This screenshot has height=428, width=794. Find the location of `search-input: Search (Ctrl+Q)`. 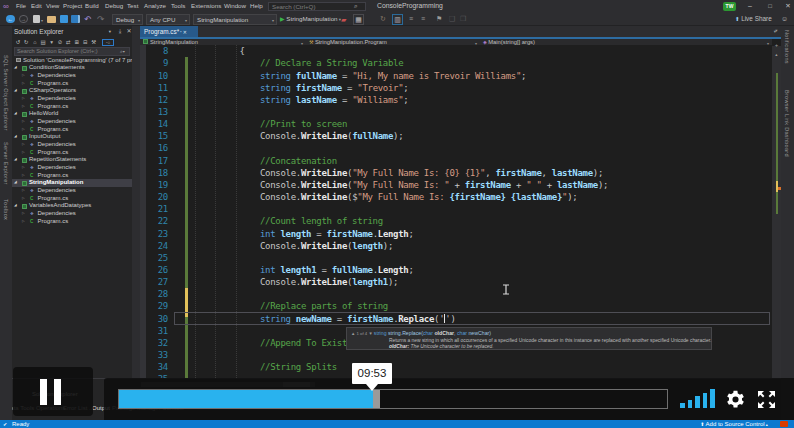

search-input: Search (Ctrl+Q) is located at coordinates (317, 6).